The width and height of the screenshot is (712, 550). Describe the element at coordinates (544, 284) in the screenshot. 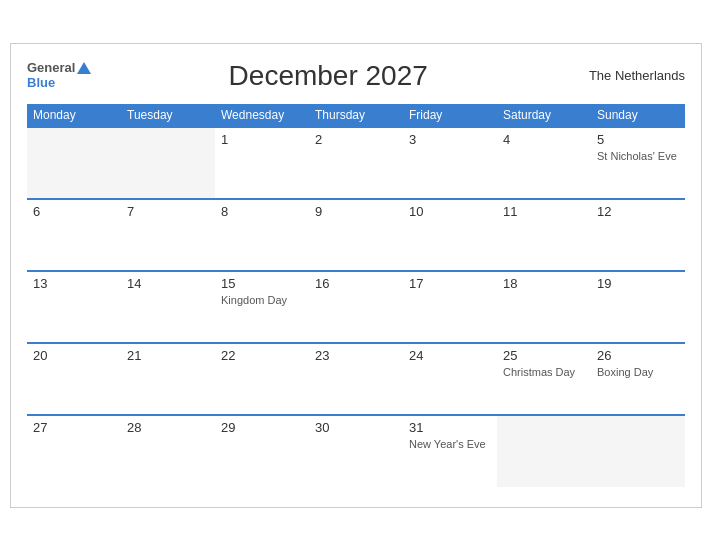

I see `day-number: 18` at that location.